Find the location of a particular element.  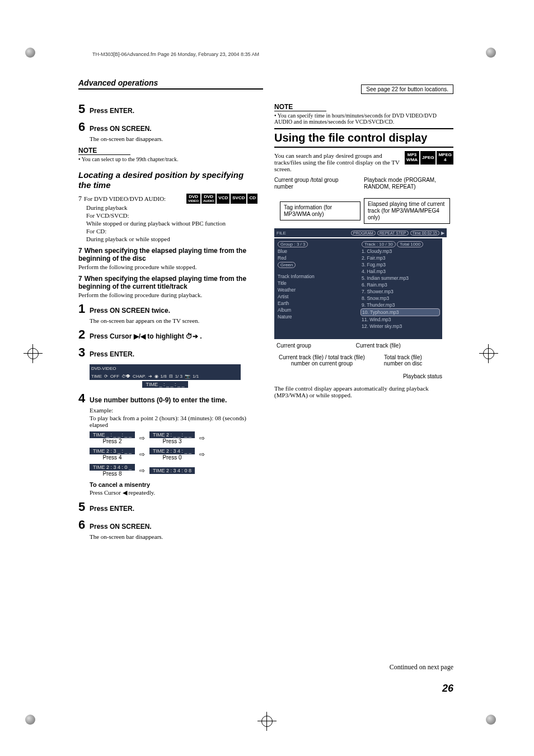

continued-note: Continued on next page is located at coordinates (266, 667).